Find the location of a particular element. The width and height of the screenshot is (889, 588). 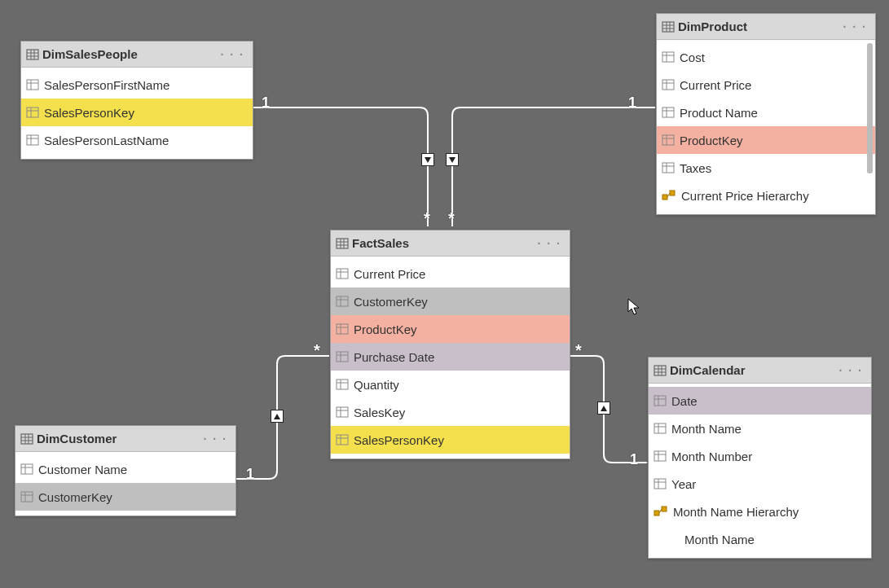

table-title: DimProduct is located at coordinates (758, 26).